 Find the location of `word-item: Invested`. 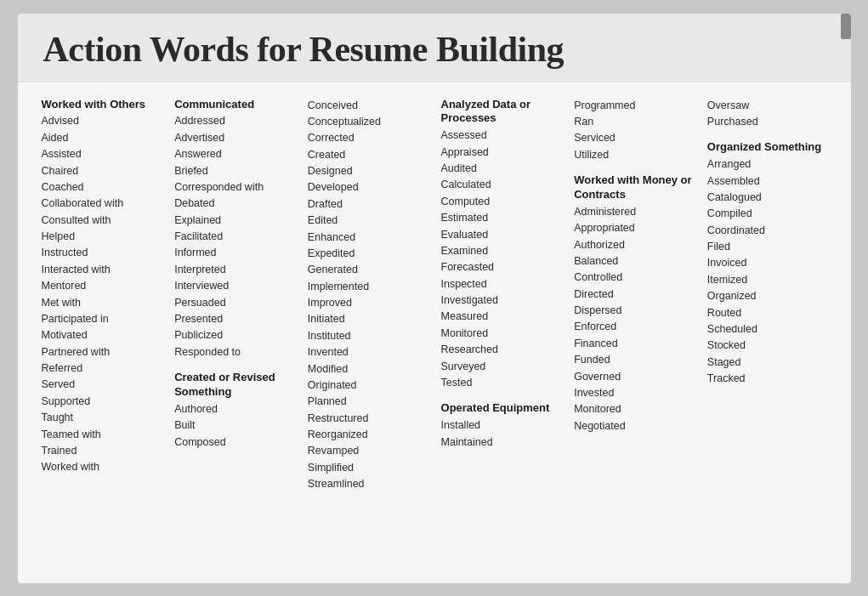

word-item: Invested is located at coordinates (634, 393).